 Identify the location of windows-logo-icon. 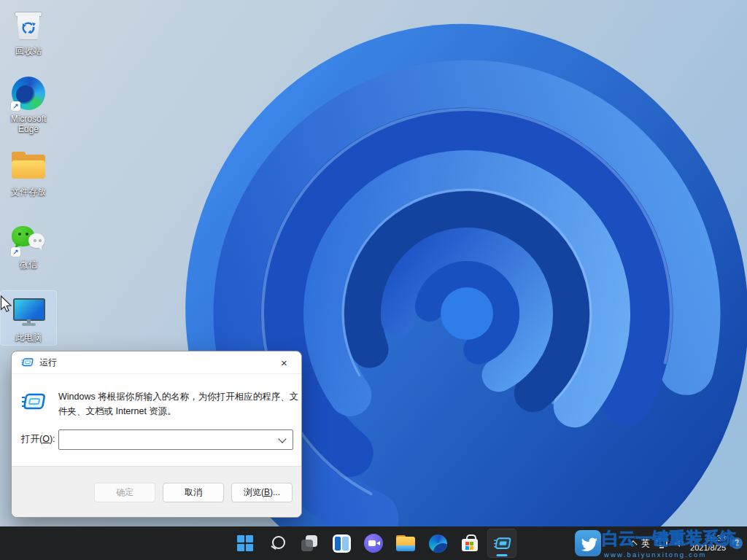
(245, 543).